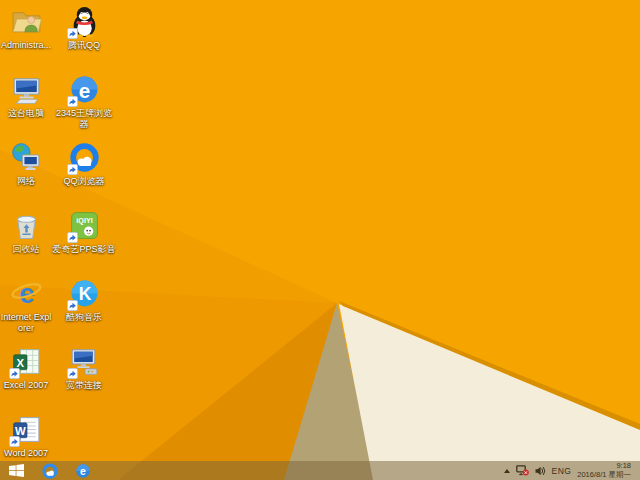 The image size is (640, 480). What do you see at coordinates (26, 175) in the screenshot?
I see `desktop-icon-network: 网络` at bounding box center [26, 175].